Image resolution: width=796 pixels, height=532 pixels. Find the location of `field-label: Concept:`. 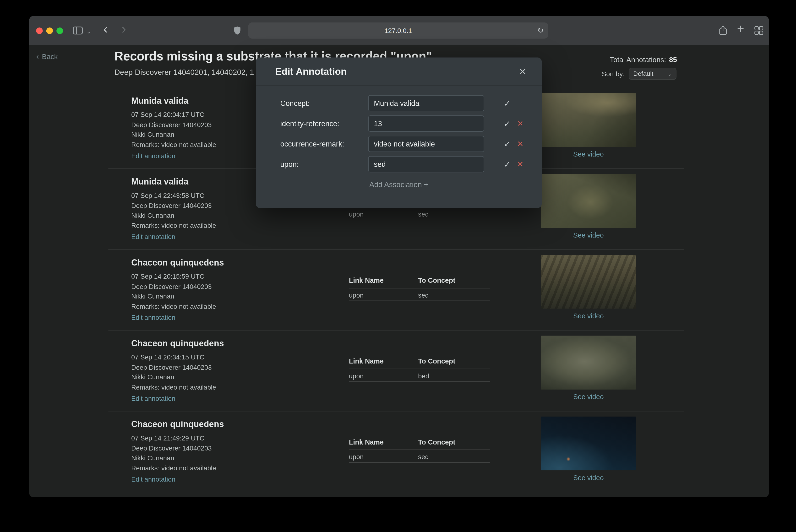

field-label: Concept: is located at coordinates (324, 103).